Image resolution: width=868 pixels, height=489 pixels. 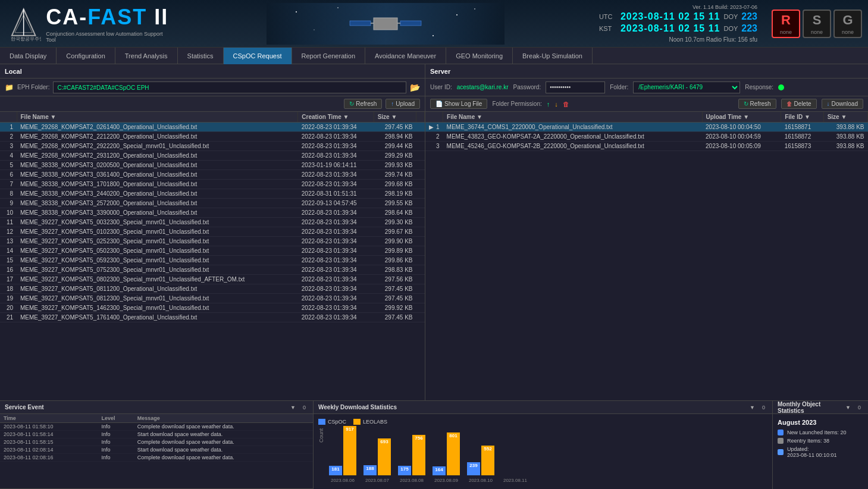 What do you see at coordinates (802, 117) in the screenshot?
I see `server-col-fileid: File ID ▼` at bounding box center [802, 117].